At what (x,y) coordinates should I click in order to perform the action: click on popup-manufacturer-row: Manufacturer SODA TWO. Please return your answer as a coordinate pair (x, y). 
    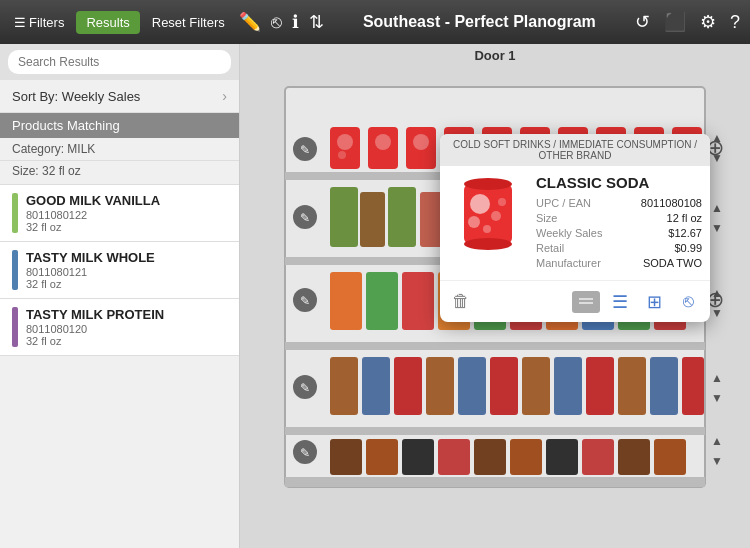
    Looking at the image, I should click on (619, 263).